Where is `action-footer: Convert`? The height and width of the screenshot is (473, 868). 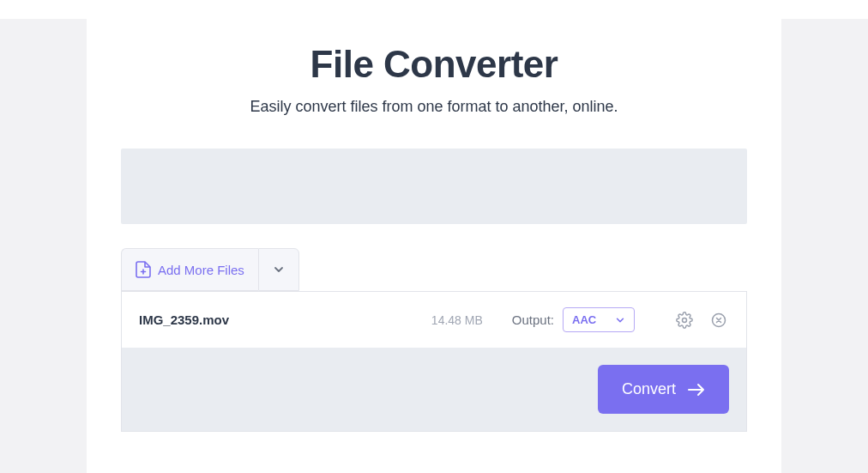 action-footer: Convert is located at coordinates (434, 390).